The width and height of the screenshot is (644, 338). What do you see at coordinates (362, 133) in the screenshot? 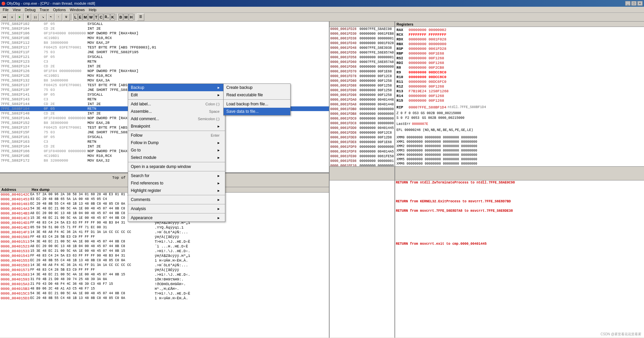
I see `stack-row: 0000_0061FDD800000000 00F12C8` at bounding box center [362, 133].